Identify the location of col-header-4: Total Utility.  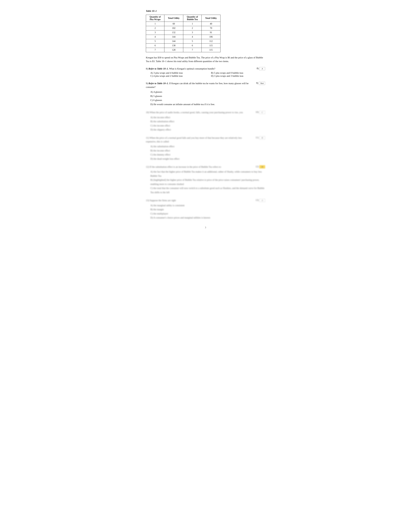
(211, 18).